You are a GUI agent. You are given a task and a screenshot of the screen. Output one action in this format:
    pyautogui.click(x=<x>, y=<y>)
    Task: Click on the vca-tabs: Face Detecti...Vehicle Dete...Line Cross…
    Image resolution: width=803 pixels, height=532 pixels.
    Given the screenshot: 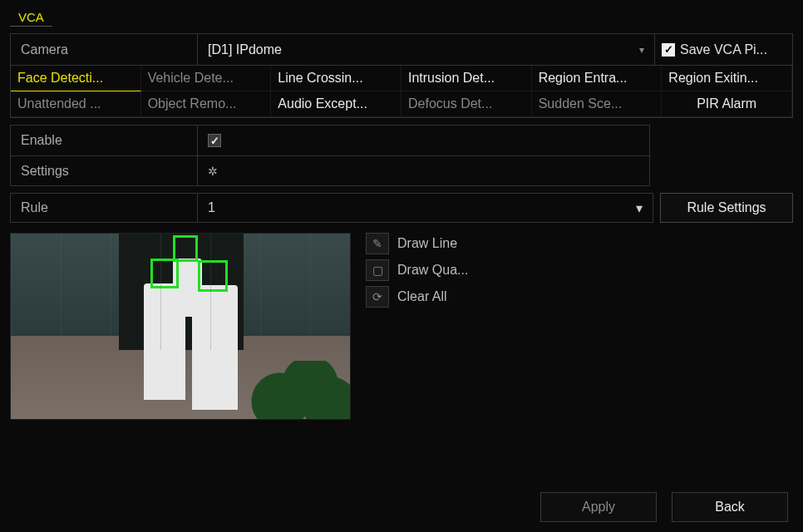 What is the action you would take?
    pyautogui.click(x=402, y=91)
    